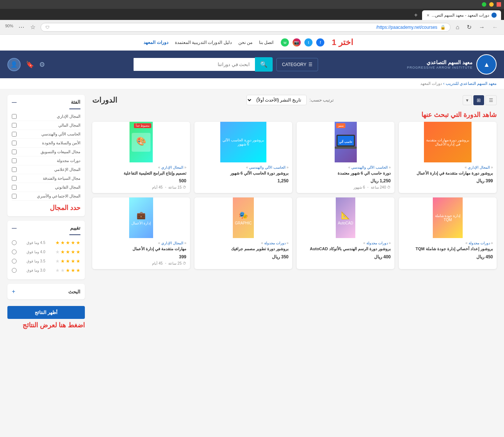 Image resolution: width=504 pixels, height=437 pixels. What do you see at coordinates (46, 270) in the screenshot?
I see `rating-item: ★★★★★ 3.0 وما فوق` at bounding box center [46, 270].